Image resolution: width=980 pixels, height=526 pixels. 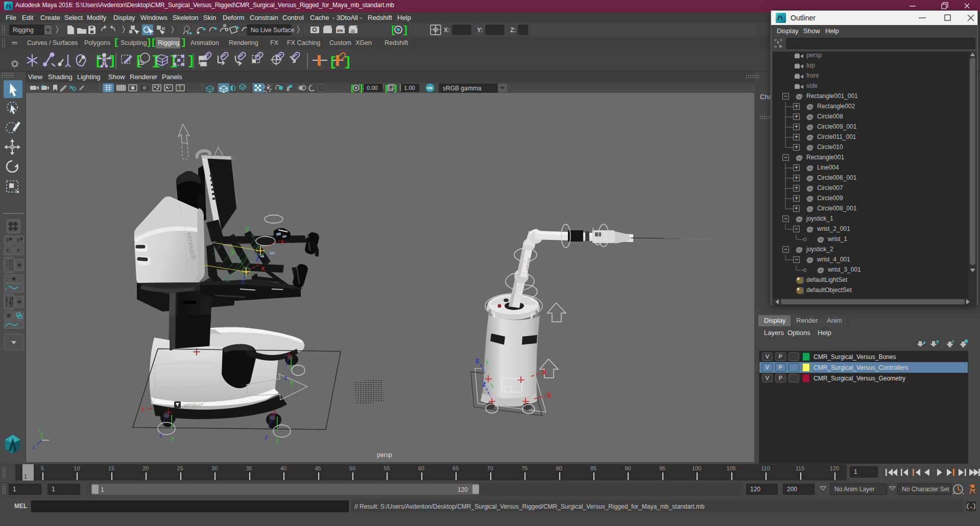 I want to click on svg-text: X:, so click(x=447, y=30).